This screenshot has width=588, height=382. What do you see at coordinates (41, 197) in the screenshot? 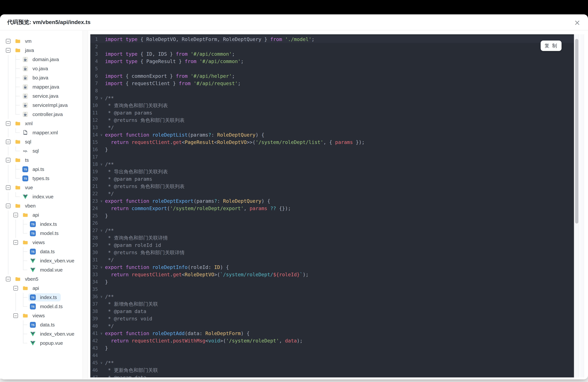
I see `tree-item-index-vue: index.vue` at bounding box center [41, 197].